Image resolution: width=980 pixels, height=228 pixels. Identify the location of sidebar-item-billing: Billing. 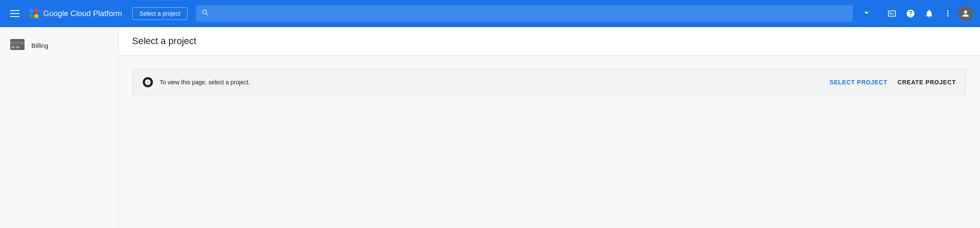
(59, 45).